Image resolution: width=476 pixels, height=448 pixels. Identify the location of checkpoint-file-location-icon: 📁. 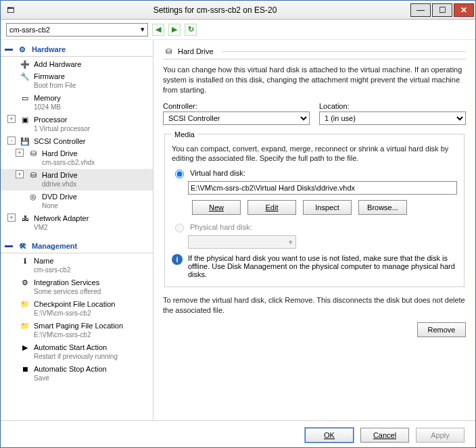
(25, 304).